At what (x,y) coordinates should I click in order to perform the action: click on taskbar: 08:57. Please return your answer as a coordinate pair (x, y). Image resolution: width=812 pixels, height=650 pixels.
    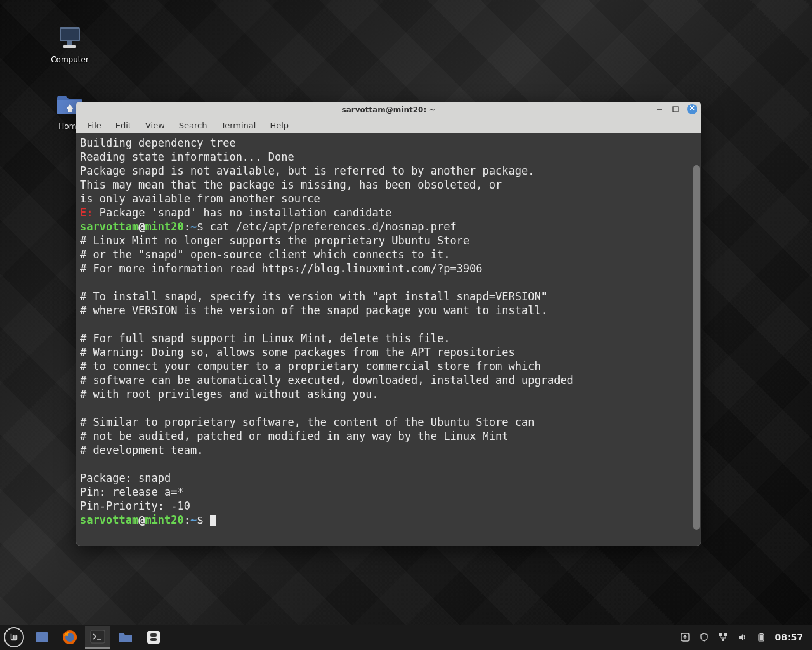
    Looking at the image, I should click on (406, 637).